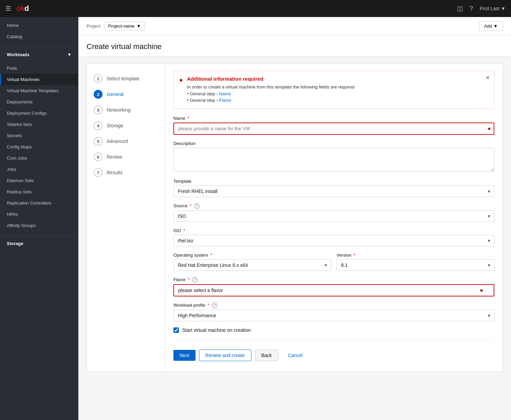 The width and height of the screenshot is (511, 420). What do you see at coordinates (39, 68) in the screenshot?
I see `sidebar-item-pods: Pods` at bounding box center [39, 68].